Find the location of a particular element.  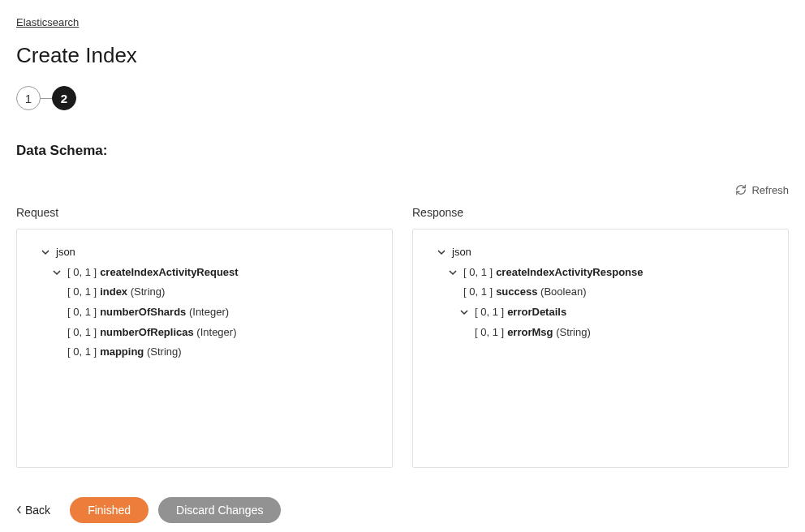

response-label: Response is located at coordinates (601, 212).